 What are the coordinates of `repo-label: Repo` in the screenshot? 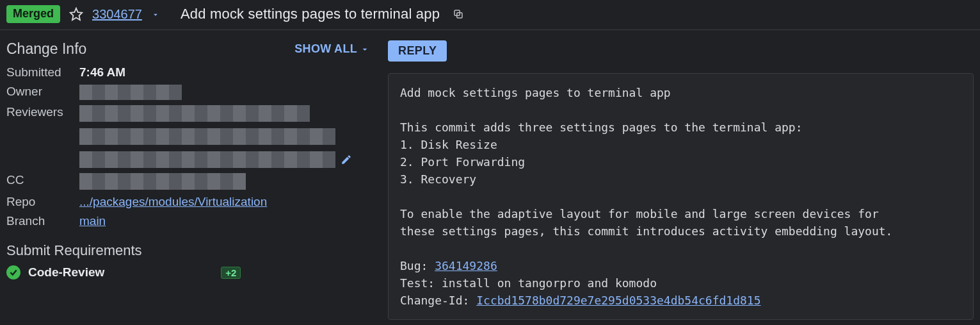 It's located at (43, 202).